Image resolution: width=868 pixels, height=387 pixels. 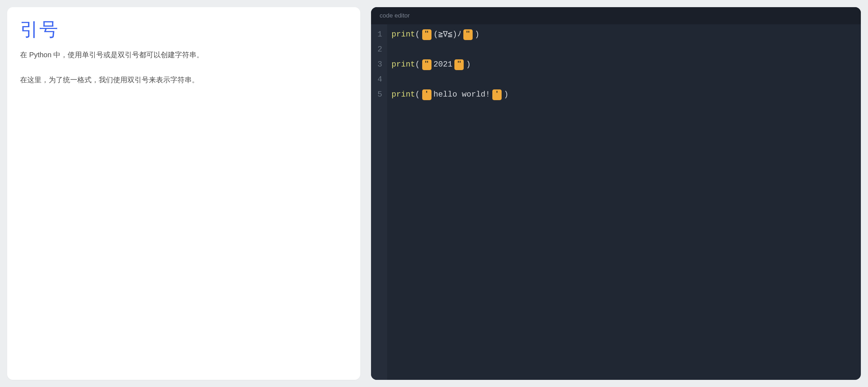 What do you see at coordinates (624, 35) in the screenshot?
I see `code-line: print("(≧∇≦)ﾉ")` at bounding box center [624, 35].